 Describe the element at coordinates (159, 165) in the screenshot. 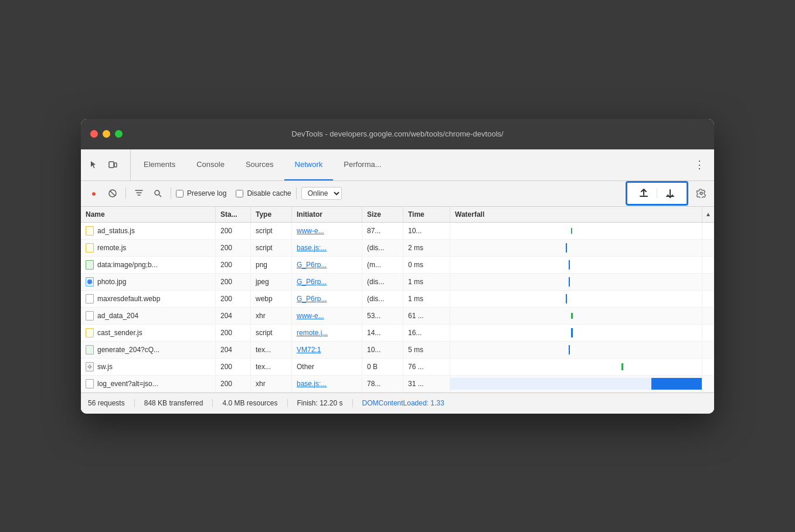

I see `tab-elements: Elements` at that location.